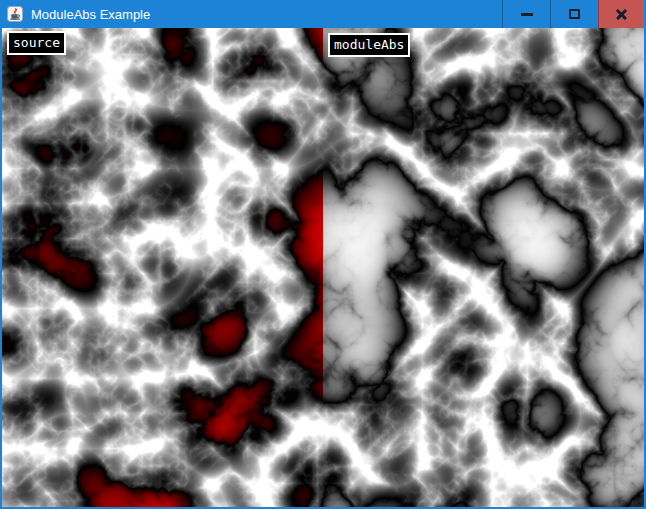 The width and height of the screenshot is (646, 509). I want to click on java-icon, so click(15, 14).